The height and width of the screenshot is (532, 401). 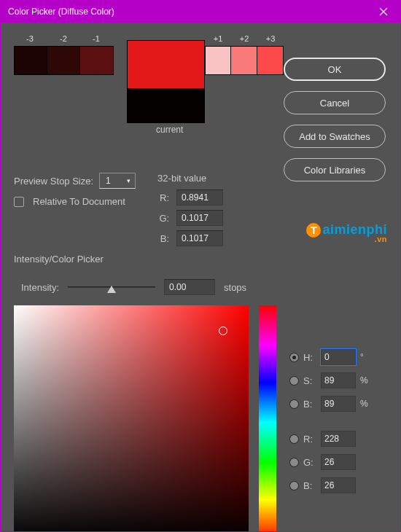 What do you see at coordinates (54, 181) in the screenshot?
I see `preview-stop-size-label: Preview Stop Size:` at bounding box center [54, 181].